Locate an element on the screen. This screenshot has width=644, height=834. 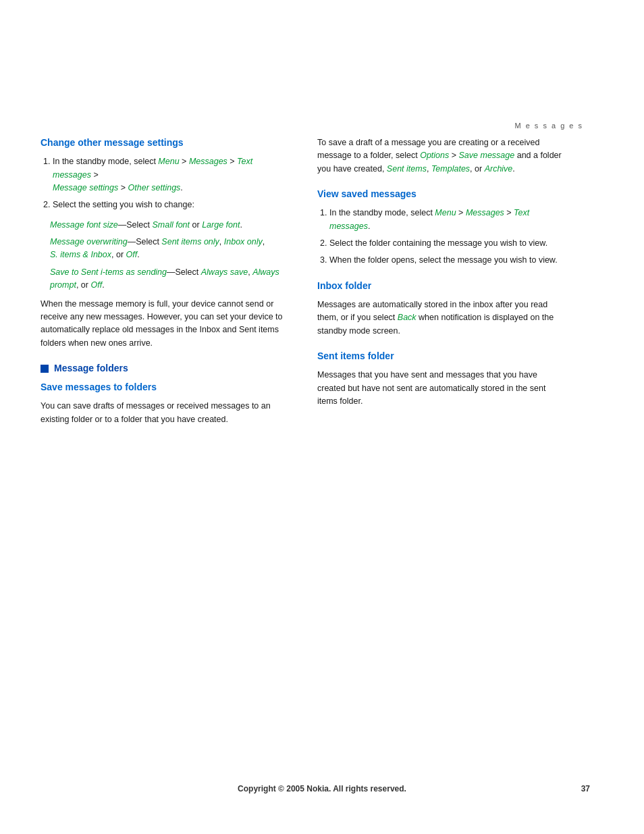
message-folders-title: Message folders is located at coordinates (91, 368).